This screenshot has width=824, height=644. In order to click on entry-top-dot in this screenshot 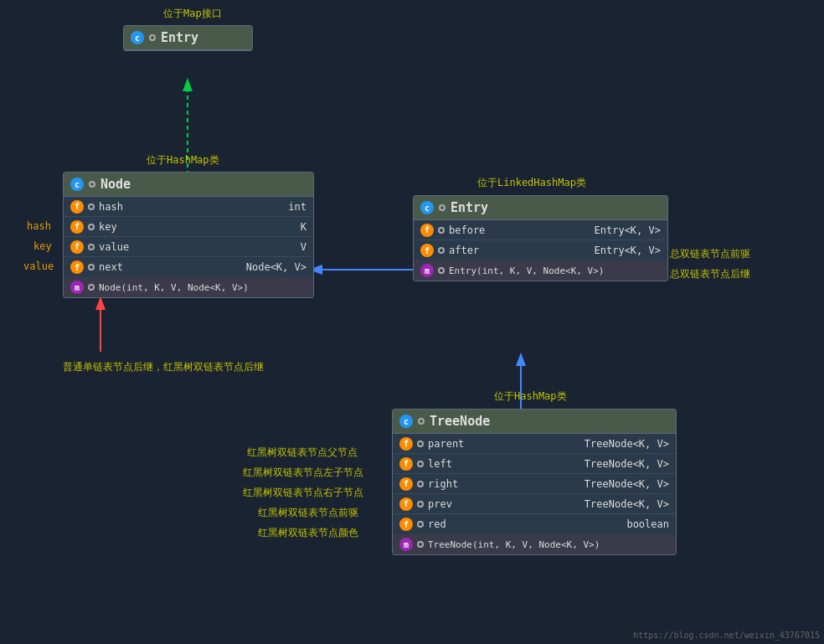, I will do `click(152, 38)`.